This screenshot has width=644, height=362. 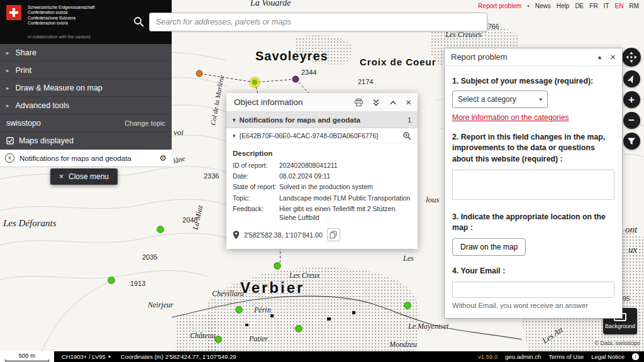 I want to click on swiss-flag-icon, so click(x=14, y=13).